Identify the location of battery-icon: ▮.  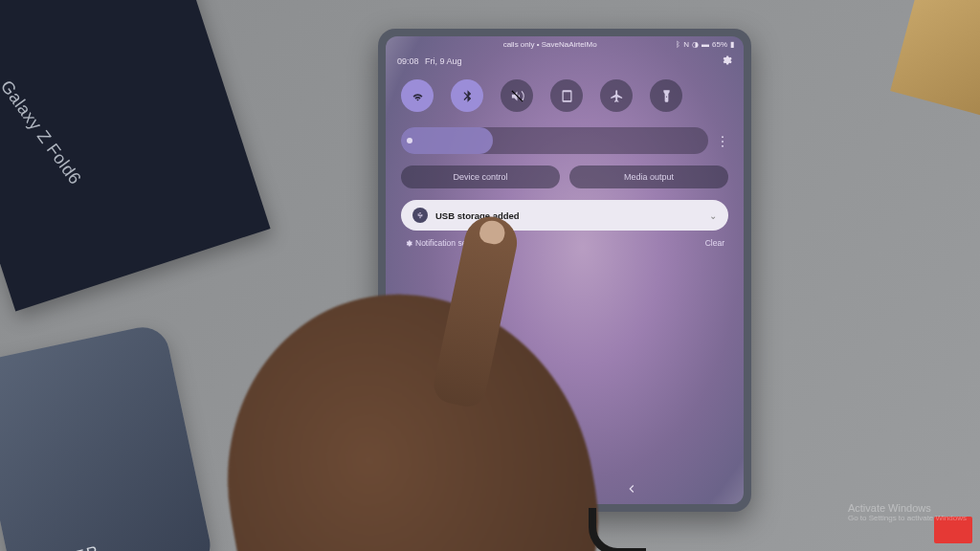
(732, 44).